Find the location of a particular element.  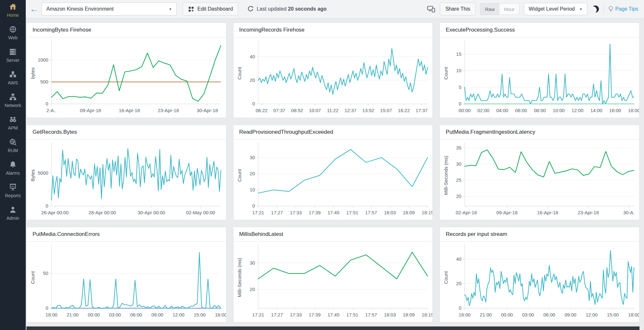

svg-text: Bytes is located at coordinates (33, 175).